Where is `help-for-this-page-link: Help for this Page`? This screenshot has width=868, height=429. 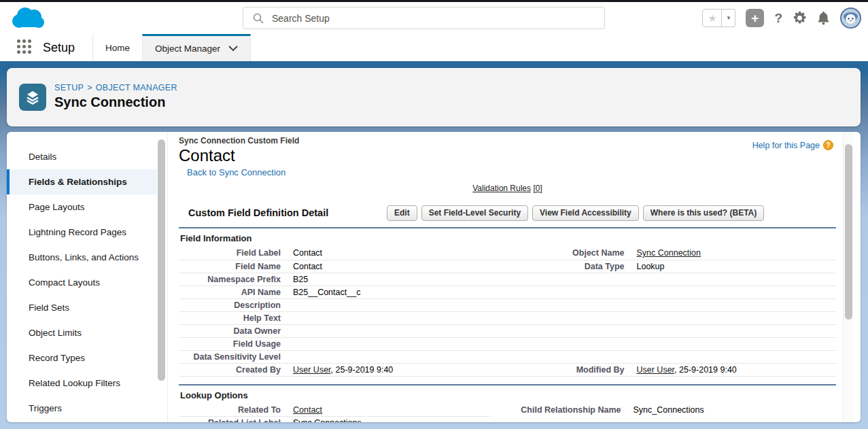
help-for-this-page-link: Help for this Page is located at coordinates (786, 145).